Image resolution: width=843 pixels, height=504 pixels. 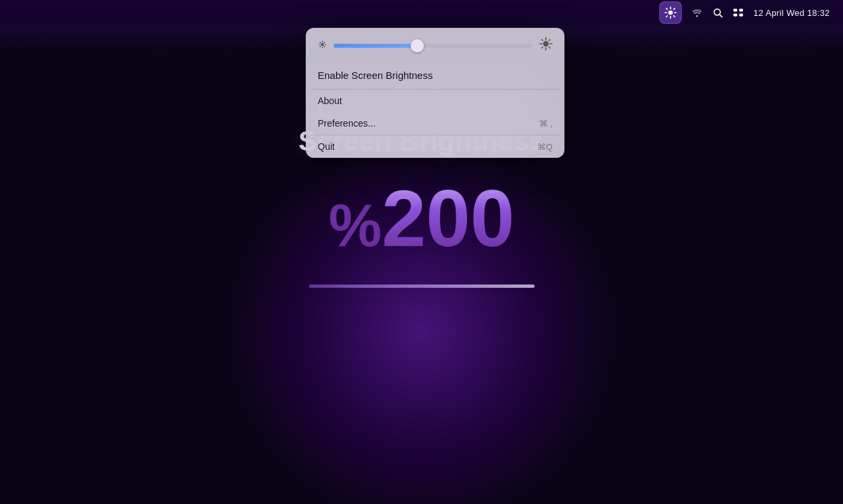 What do you see at coordinates (545, 147) in the screenshot?
I see `quit-shortcut: ⌘Q` at bounding box center [545, 147].